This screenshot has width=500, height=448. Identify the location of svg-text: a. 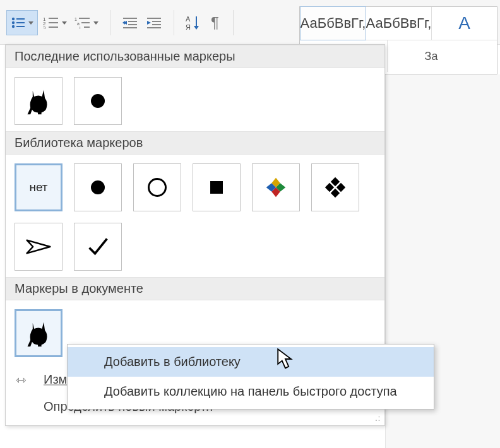
(78, 24).